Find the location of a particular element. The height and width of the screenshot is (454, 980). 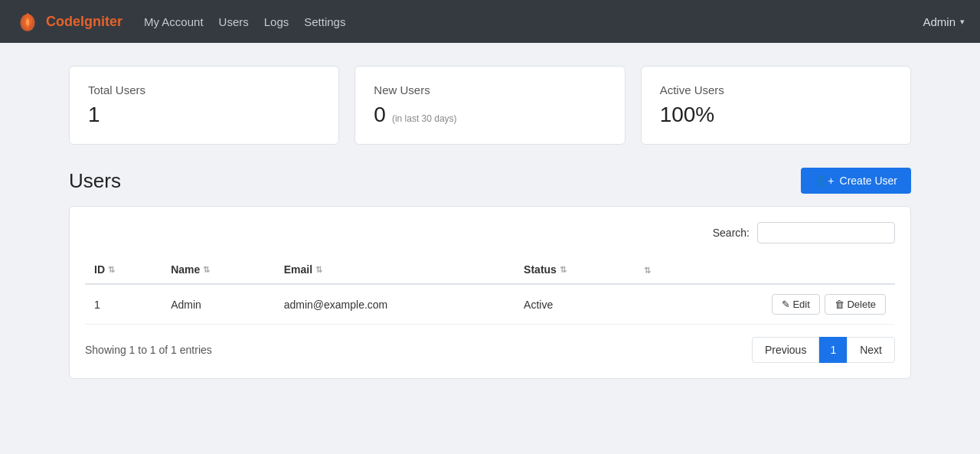

col-id-sort: ID ⇅ is located at coordinates (104, 269).